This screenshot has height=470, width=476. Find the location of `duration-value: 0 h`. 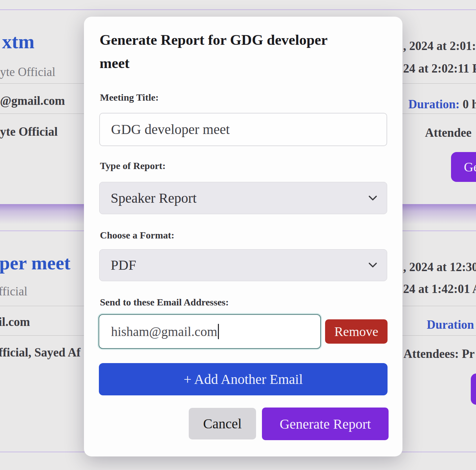

duration-value: 0 h is located at coordinates (468, 104).